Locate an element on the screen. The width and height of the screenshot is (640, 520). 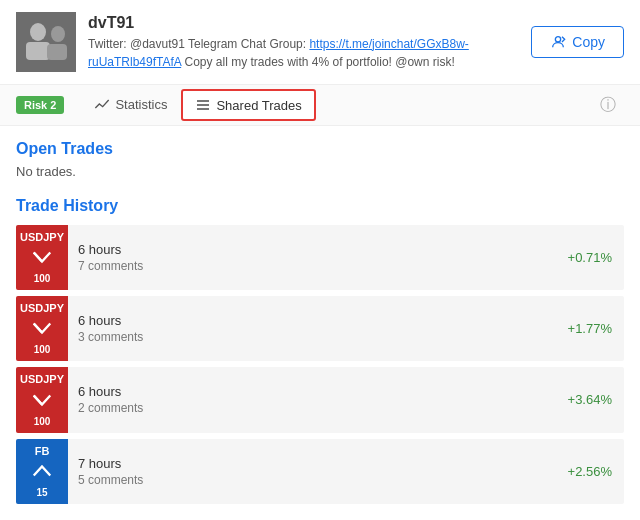
avatar is located at coordinates (46, 42).